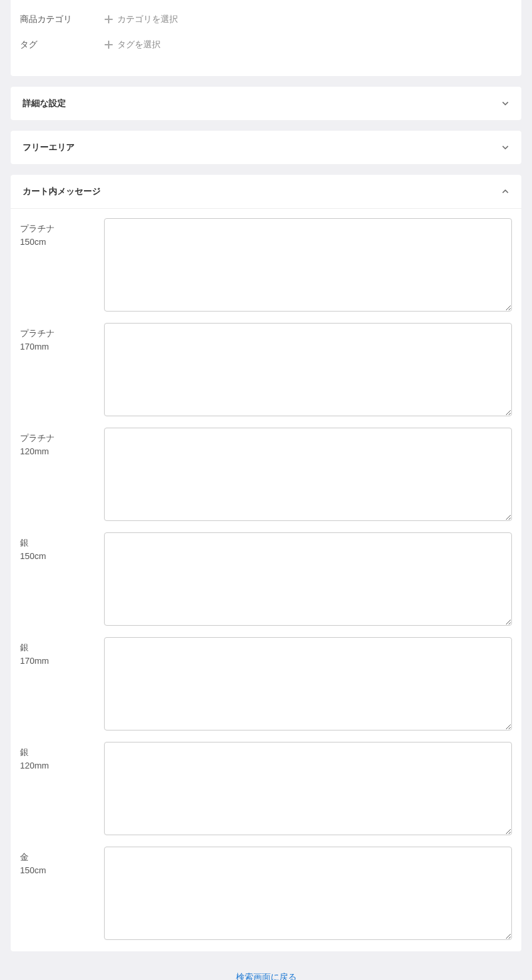 Image resolution: width=532 pixels, height=980 pixels. Describe the element at coordinates (266, 38) in the screenshot. I see `meta-panel: 商品カテゴリ カテゴリを選択 タグ タグを選択` at that location.